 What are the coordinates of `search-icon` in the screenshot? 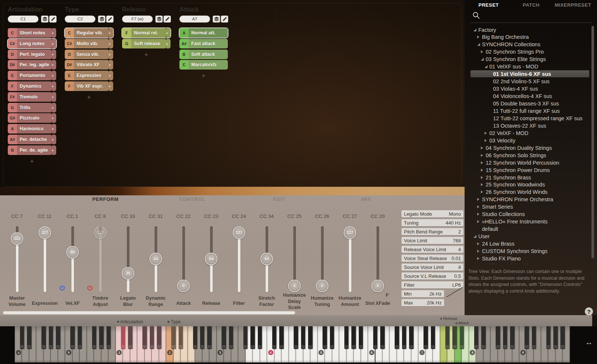 It's located at (476, 16).